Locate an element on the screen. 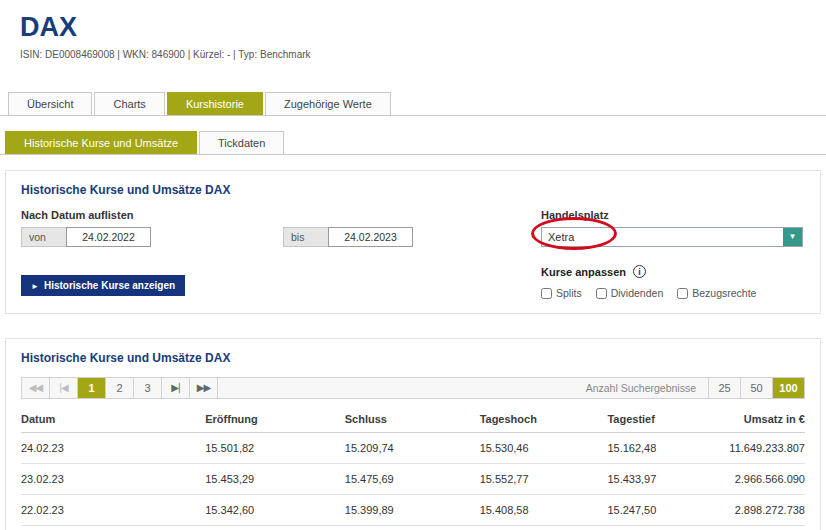 The image size is (826, 530). cell-schluss: 15.399,89 is located at coordinates (412, 510).